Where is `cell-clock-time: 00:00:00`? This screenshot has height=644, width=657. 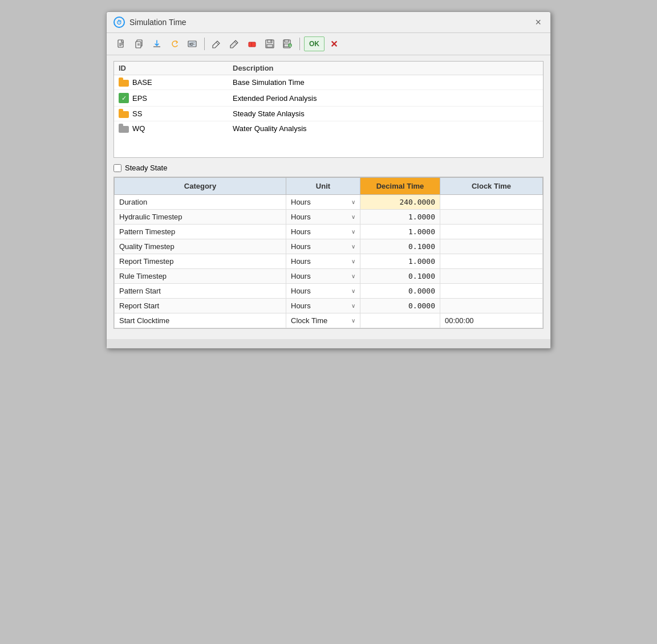 cell-clock-time: 00:00:00 is located at coordinates (492, 321).